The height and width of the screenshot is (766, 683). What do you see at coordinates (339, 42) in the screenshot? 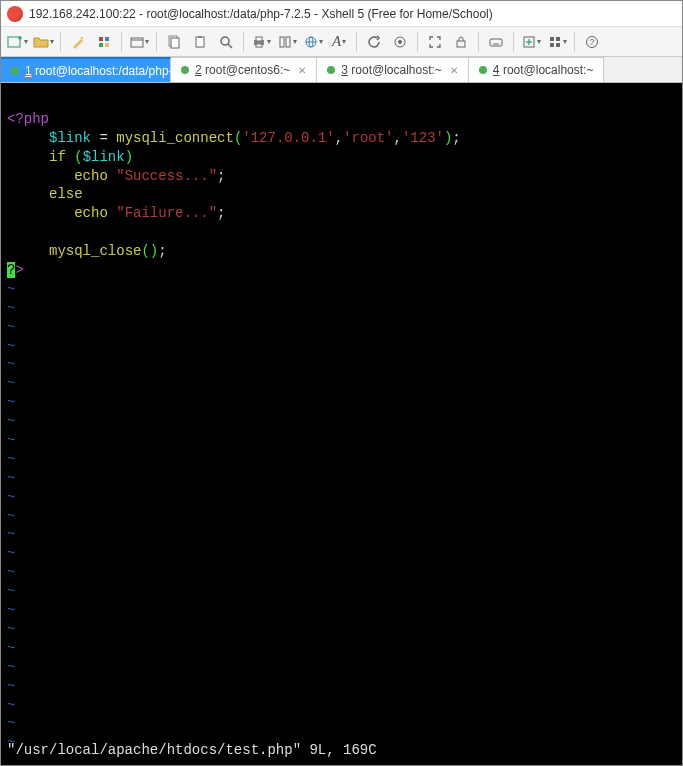
I see `font-button: A ▾` at bounding box center [339, 42].